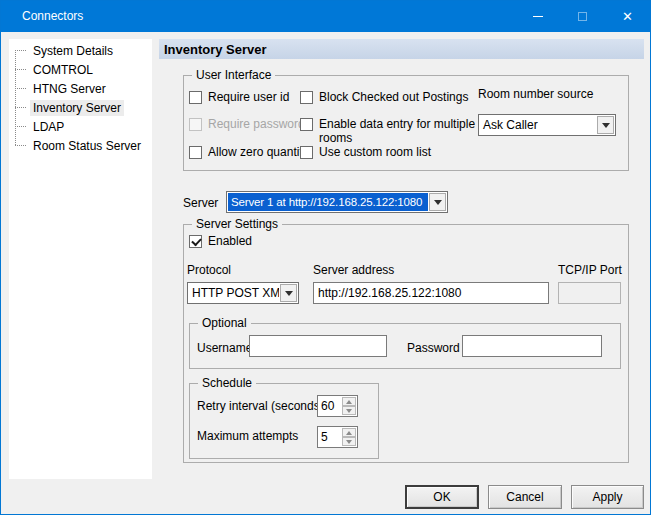 This screenshot has height=515, width=651. What do you see at coordinates (442, 497) in the screenshot?
I see `ok-button: OK` at bounding box center [442, 497].